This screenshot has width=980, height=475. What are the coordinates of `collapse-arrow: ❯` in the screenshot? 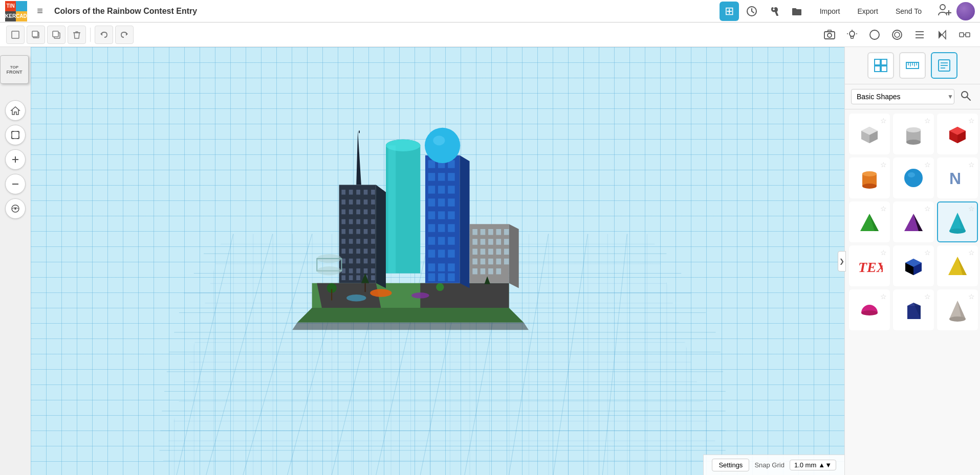 It's located at (842, 261).